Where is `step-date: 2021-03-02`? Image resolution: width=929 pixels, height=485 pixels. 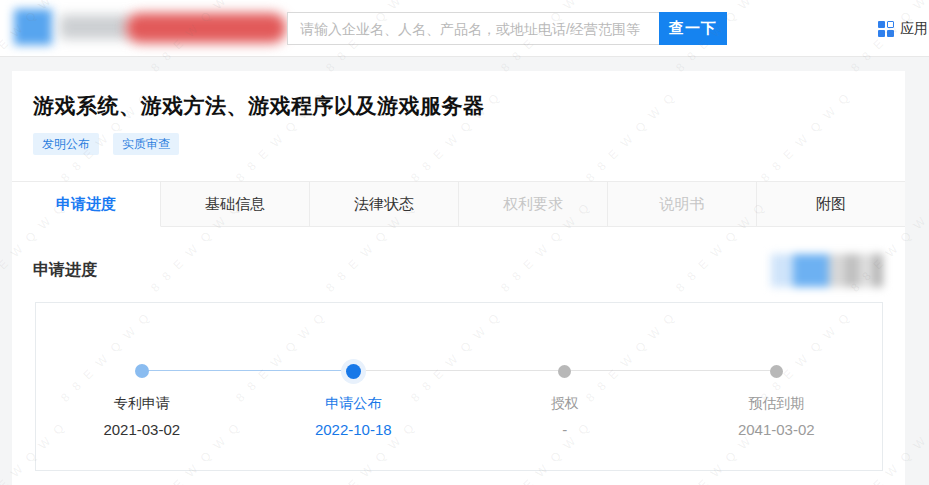 step-date: 2021-03-02 is located at coordinates (142, 430).